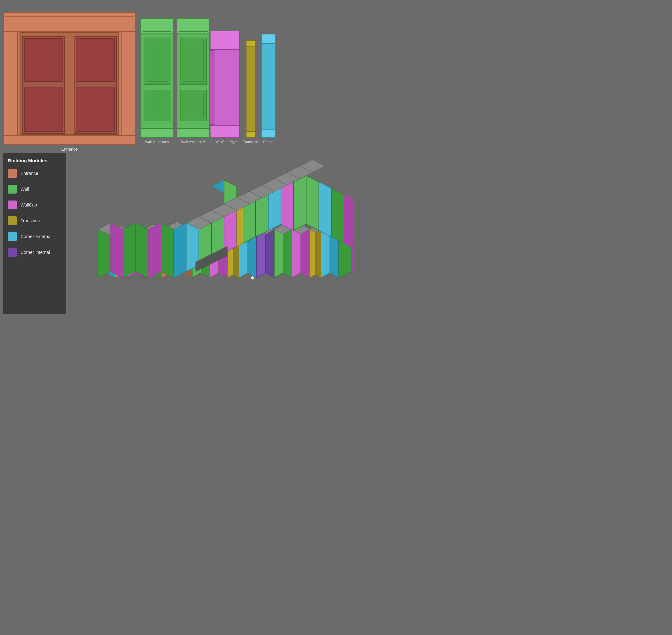 This screenshot has height=635, width=672. What do you see at coordinates (225, 131) in the screenshot?
I see `wallcap-bottom` at bounding box center [225, 131].